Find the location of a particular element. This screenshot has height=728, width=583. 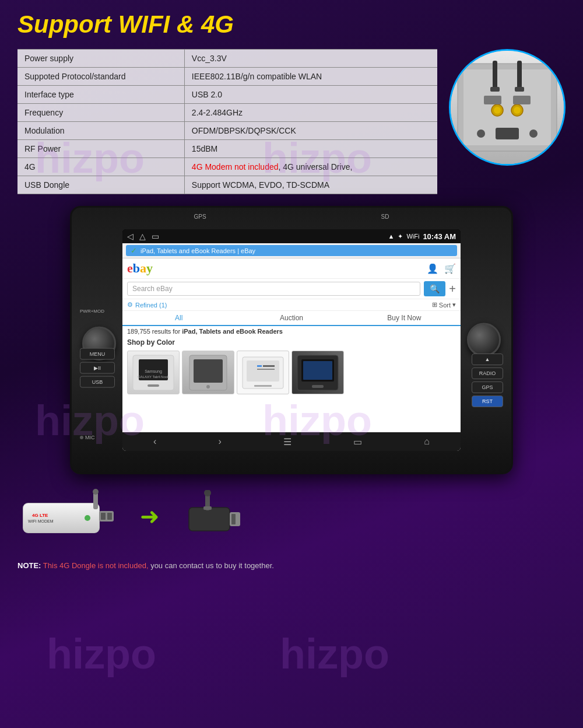

tab-buy-it-now: Buy It Now is located at coordinates (405, 318).